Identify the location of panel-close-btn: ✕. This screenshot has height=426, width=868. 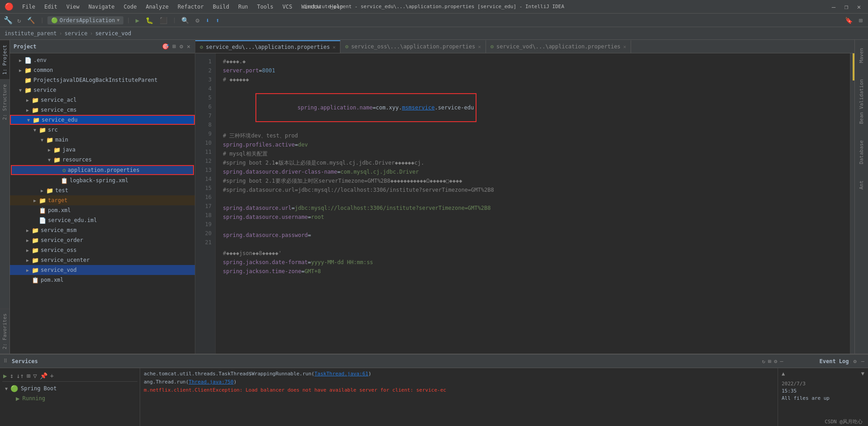
(189, 46).